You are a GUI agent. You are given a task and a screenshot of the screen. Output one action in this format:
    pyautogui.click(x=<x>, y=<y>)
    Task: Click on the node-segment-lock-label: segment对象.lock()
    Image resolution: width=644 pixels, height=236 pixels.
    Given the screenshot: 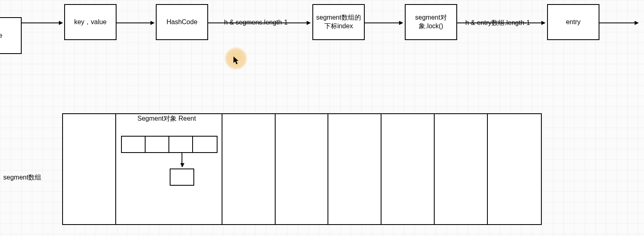 What is the action you would take?
    pyautogui.click(x=431, y=22)
    